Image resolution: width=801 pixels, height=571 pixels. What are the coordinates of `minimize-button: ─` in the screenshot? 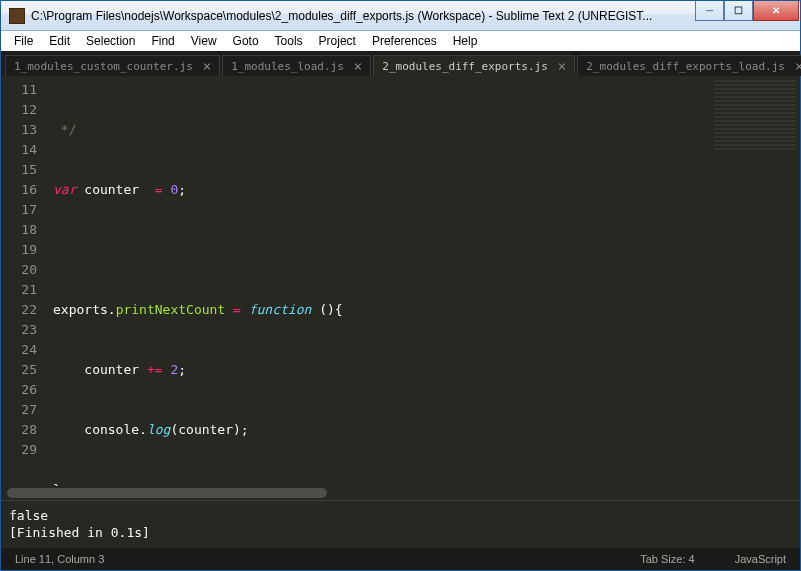 It's located at (710, 11).